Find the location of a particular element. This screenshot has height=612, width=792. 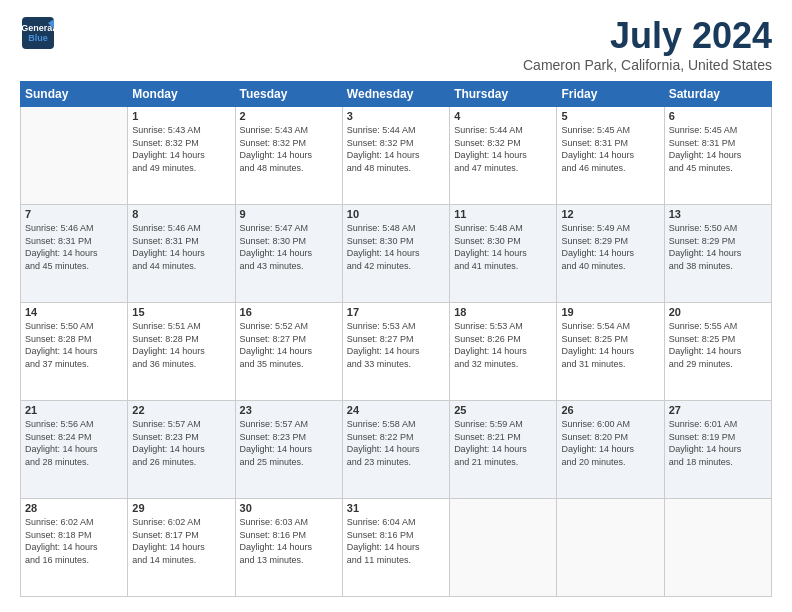

day-number: 6 is located at coordinates (718, 116).